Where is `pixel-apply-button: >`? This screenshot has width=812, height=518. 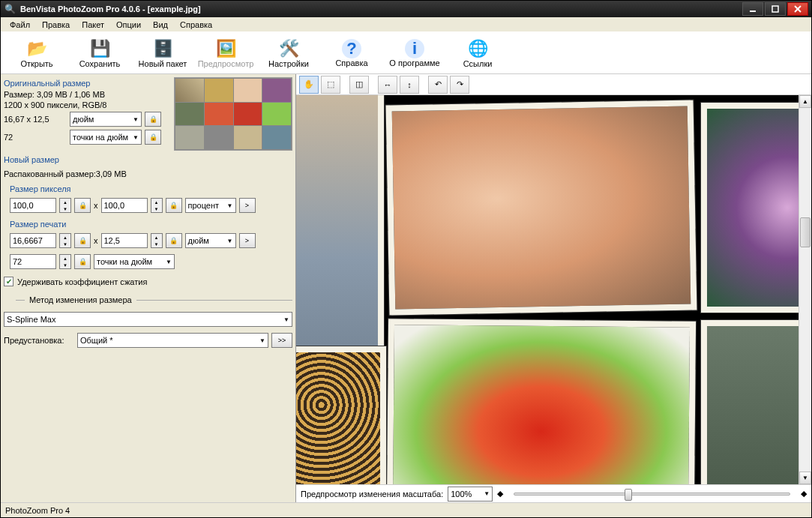 pixel-apply-button: > is located at coordinates (247, 205).